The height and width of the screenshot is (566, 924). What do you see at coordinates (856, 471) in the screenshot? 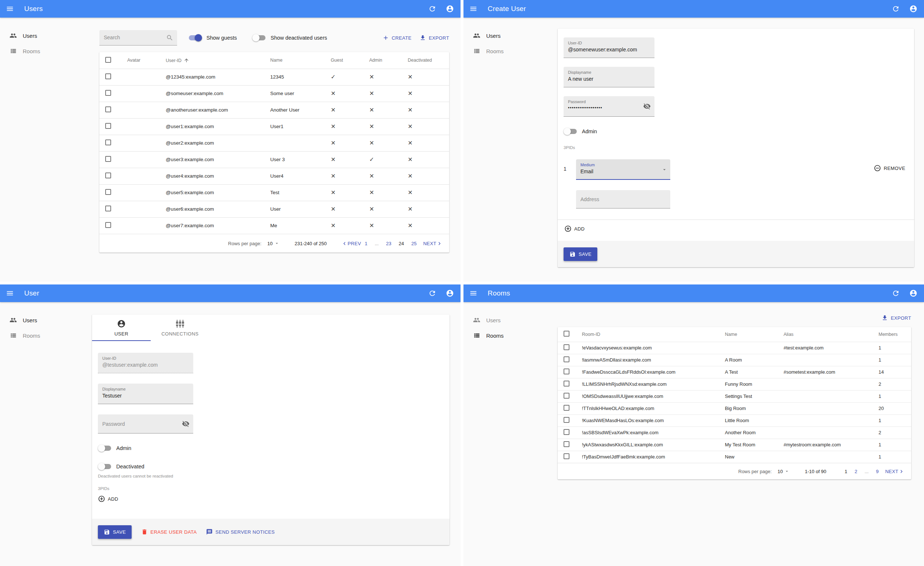
I see `page-button-2: 2` at bounding box center [856, 471].